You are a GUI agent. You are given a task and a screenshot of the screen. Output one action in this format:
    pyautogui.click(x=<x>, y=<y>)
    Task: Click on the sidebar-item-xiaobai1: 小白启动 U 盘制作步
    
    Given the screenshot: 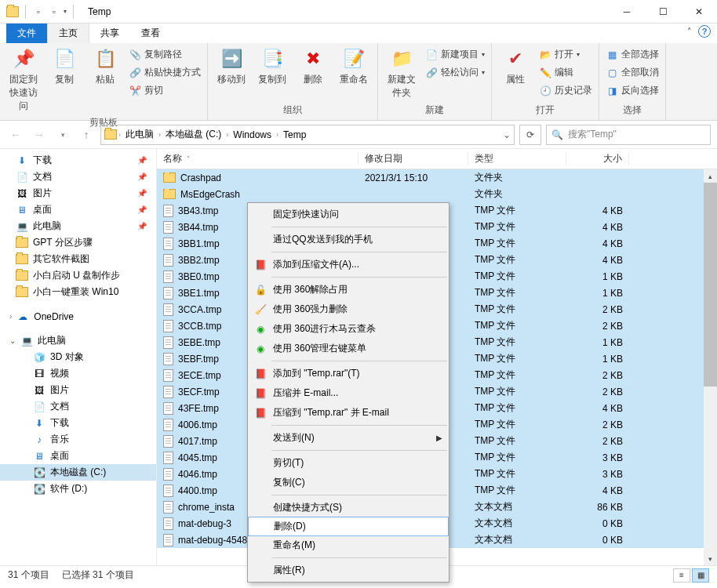 What is the action you would take?
    pyautogui.click(x=78, y=276)
    